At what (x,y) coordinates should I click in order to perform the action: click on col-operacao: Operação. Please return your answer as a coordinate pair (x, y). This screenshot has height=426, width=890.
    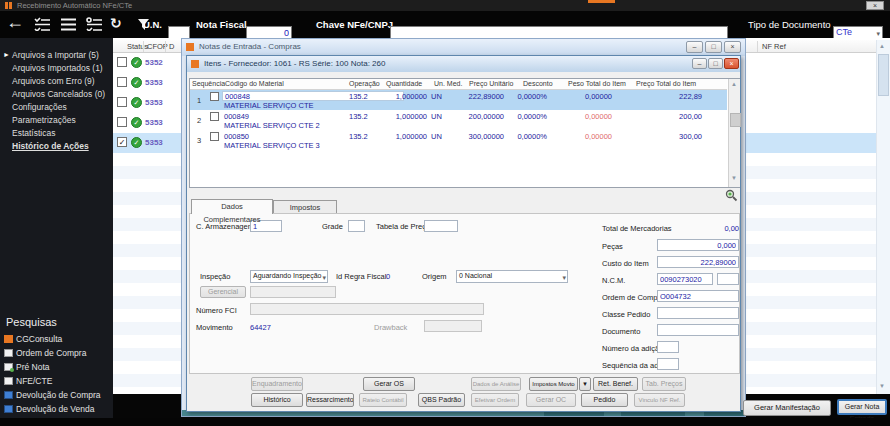
    Looking at the image, I should click on (364, 84).